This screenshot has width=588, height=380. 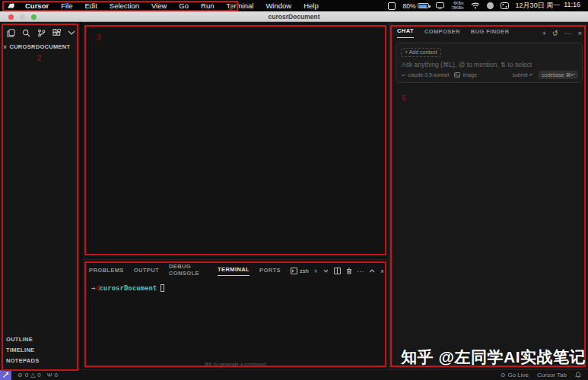 I want to click on go-live-label: Go Live, so click(x=518, y=375).